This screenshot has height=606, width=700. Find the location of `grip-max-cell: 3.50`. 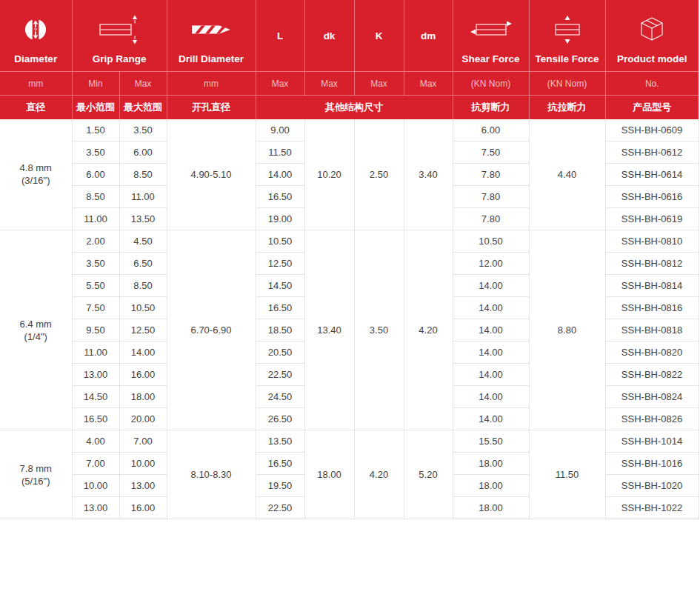

grip-max-cell: 3.50 is located at coordinates (143, 130).